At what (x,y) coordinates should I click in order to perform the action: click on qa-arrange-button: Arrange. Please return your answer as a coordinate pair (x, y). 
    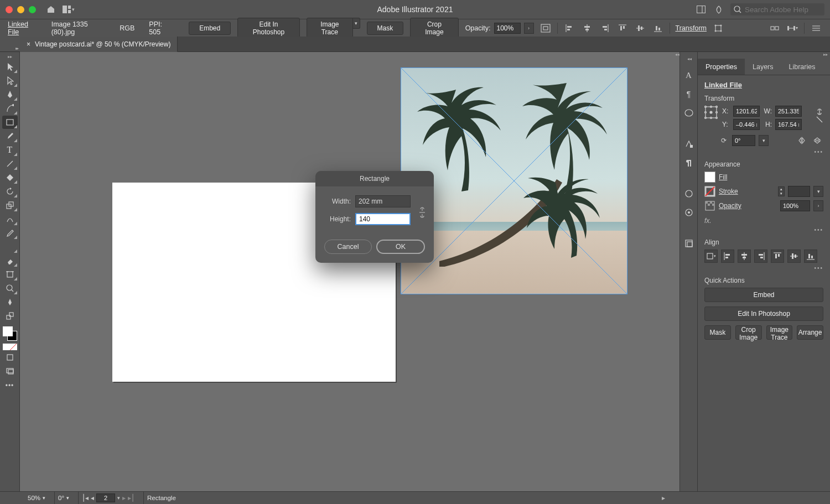
    Looking at the image, I should click on (810, 332).